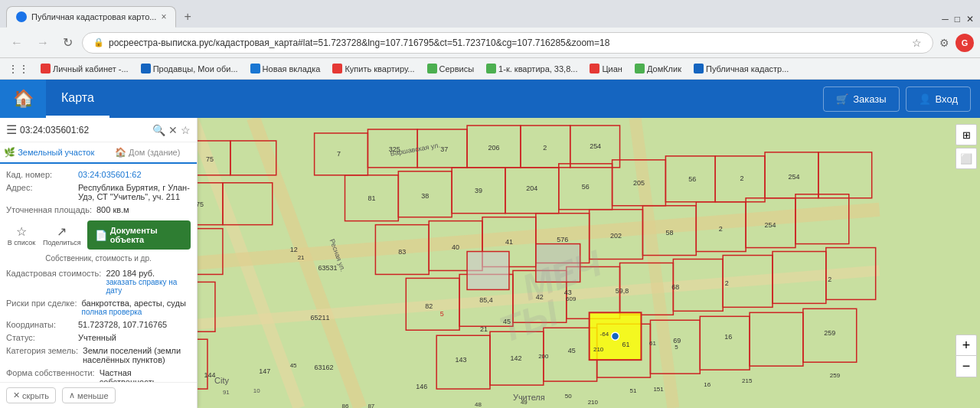 Image resolution: width=980 pixels, height=408 pixels. I want to click on svg-text: 49, so click(524, 403).